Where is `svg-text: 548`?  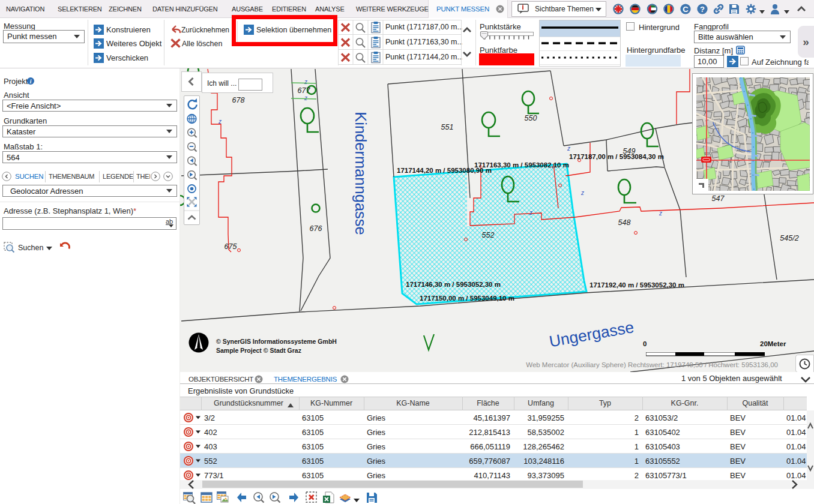
svg-text: 548 is located at coordinates (624, 223).